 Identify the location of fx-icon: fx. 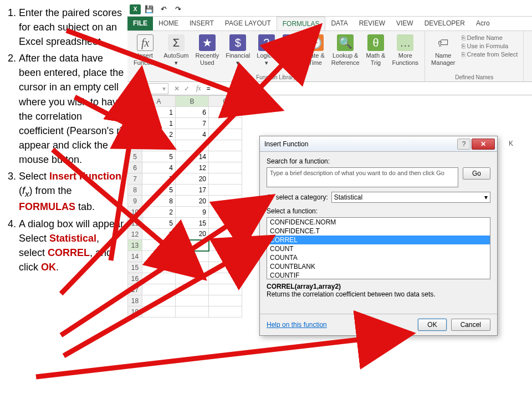
(198, 89).